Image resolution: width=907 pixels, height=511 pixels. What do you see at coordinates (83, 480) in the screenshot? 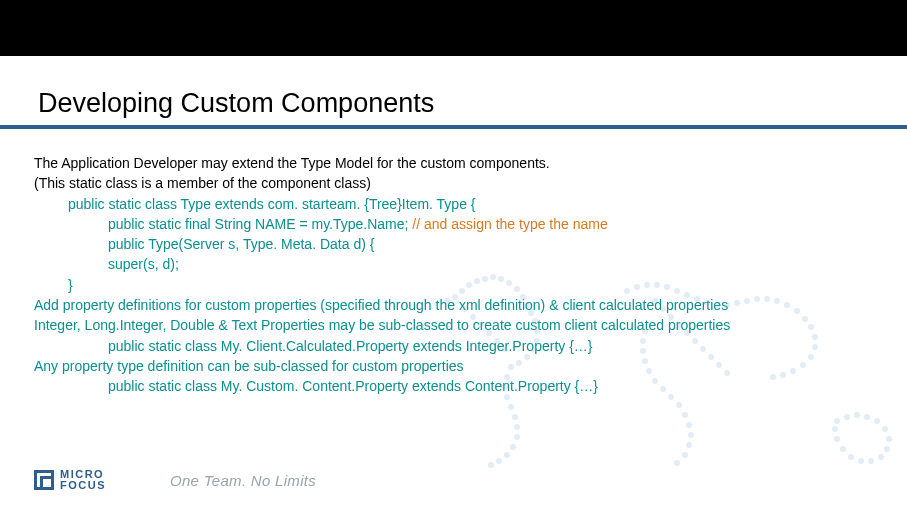
I see `logo-text: MICRO FOCUS` at bounding box center [83, 480].